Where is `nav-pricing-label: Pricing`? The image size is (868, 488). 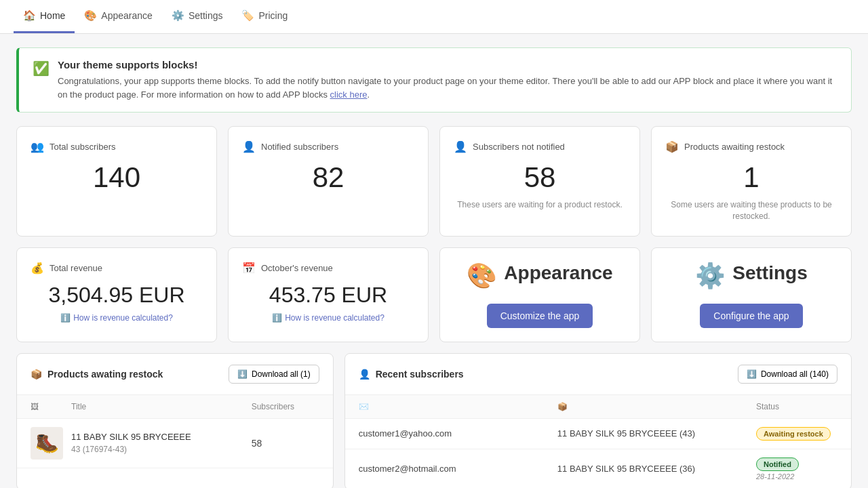
nav-pricing-label: Pricing is located at coordinates (273, 16).